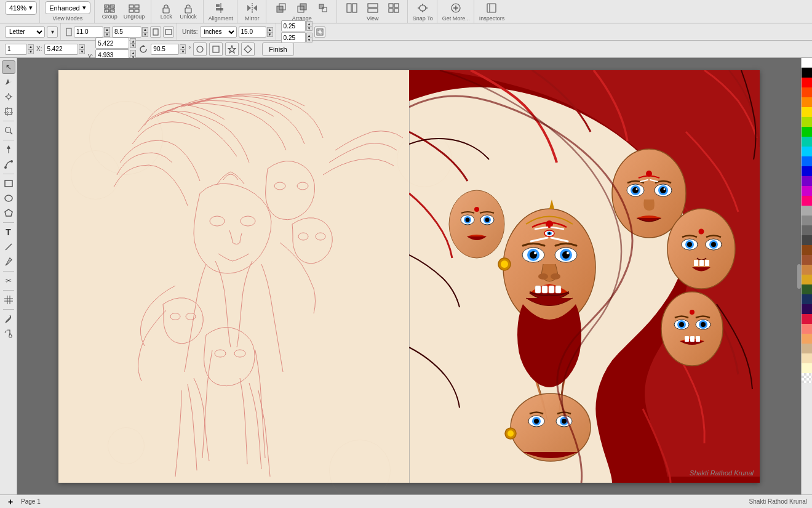  Describe the element at coordinates (52, 32) in the screenshot. I see `preset-toggle: ▾` at that location.